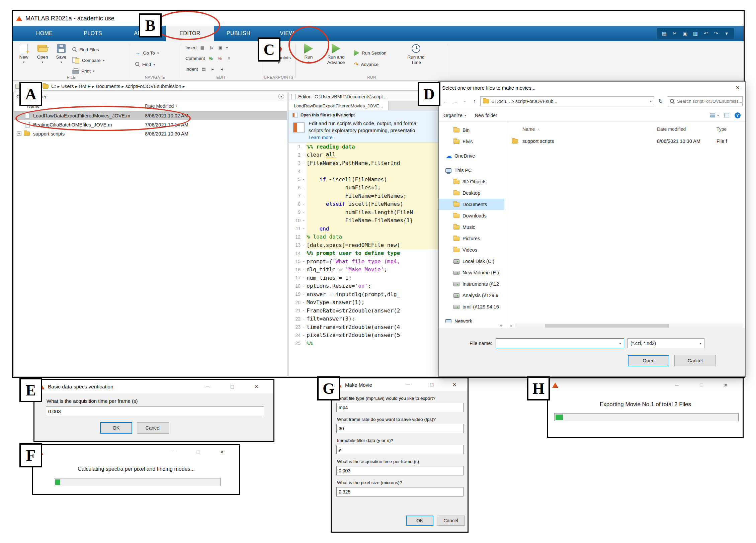 This screenshot has height=543, width=756. Describe the element at coordinates (416, 54) in the screenshot. I see `run-and-time-button: Run and Time` at that location.